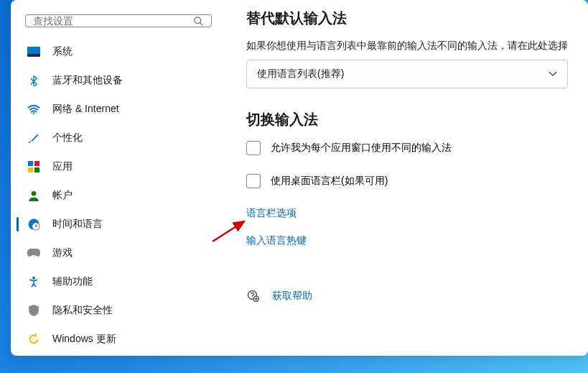 This screenshot has height=373, width=588. Describe the element at coordinates (407, 148) in the screenshot. I see `checkbox-per-app: 允许我为每个应用窗口使用不同的输入法` at that location.